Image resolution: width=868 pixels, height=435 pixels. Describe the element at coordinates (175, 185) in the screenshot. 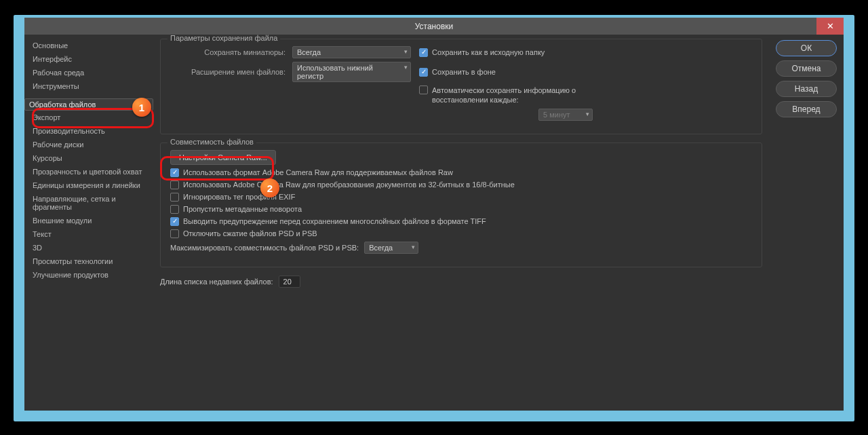

I see `use-acr-convert-checkbox` at that location.